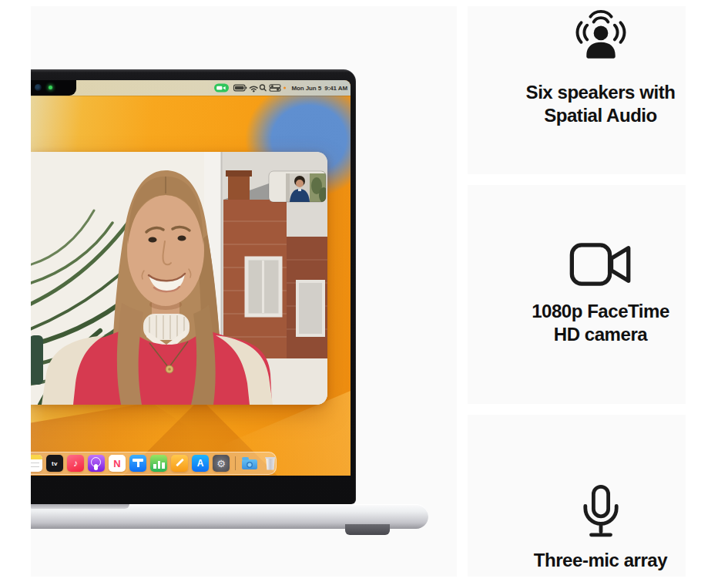 This screenshot has height=582, width=728. I want to click on facetime-pip, so click(298, 187).